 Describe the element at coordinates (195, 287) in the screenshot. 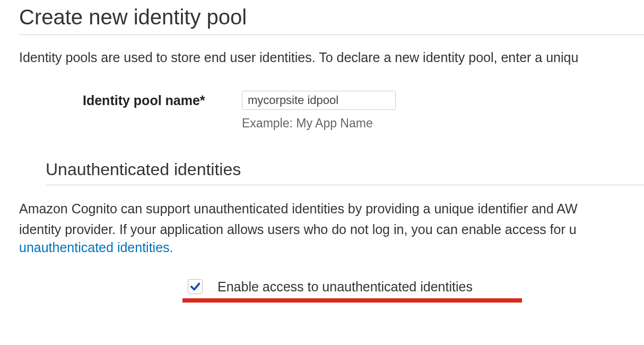

I see `checkmark-icon` at that location.